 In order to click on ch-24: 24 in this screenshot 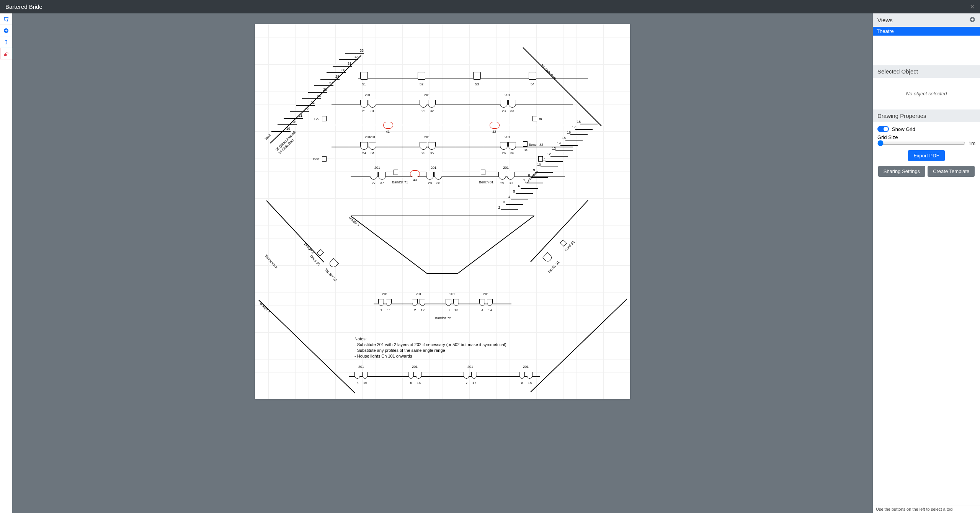, I will do `click(364, 153)`.